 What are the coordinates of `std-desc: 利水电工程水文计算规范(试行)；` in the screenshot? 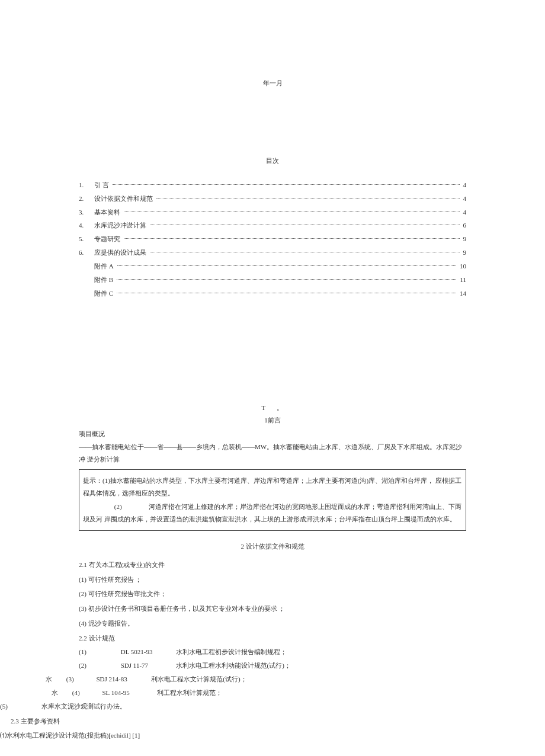 It's located at (199, 679).